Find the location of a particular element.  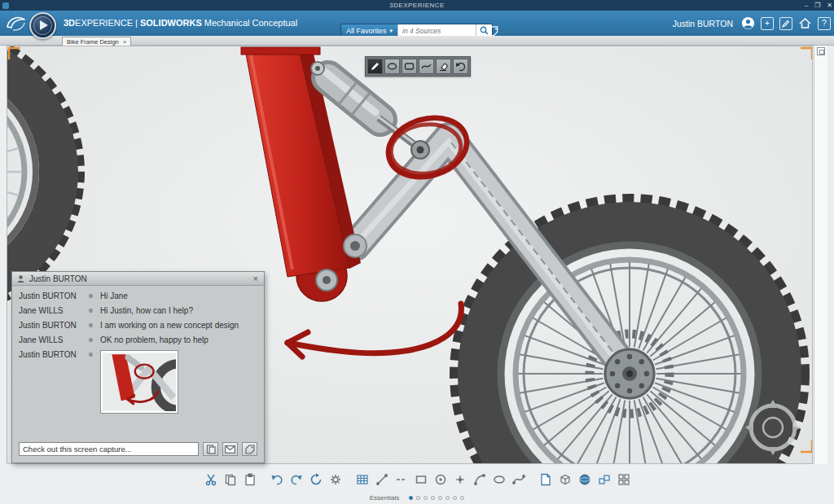

maximize-button: ❐ is located at coordinates (818, 5).